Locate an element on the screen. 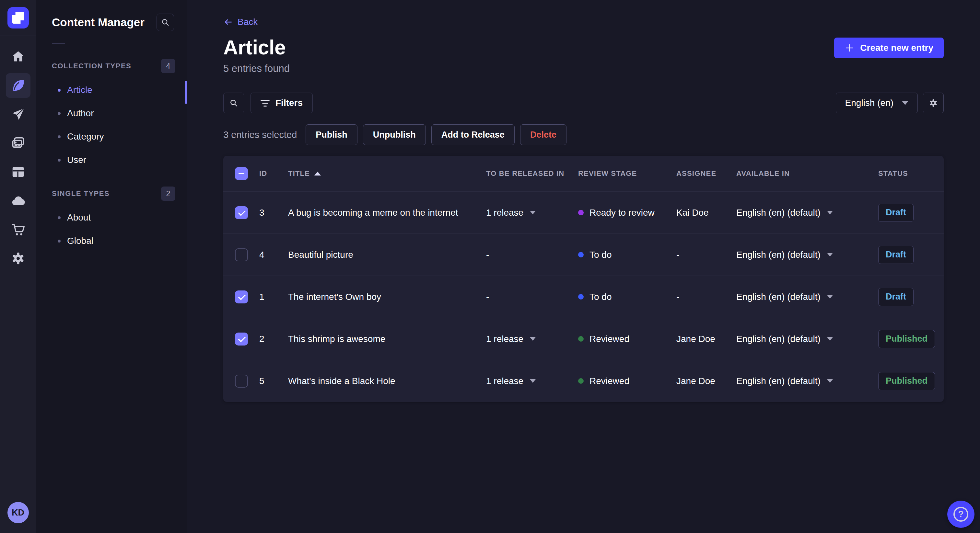 The height and width of the screenshot is (533, 980). help-button: ? is located at coordinates (961, 514).